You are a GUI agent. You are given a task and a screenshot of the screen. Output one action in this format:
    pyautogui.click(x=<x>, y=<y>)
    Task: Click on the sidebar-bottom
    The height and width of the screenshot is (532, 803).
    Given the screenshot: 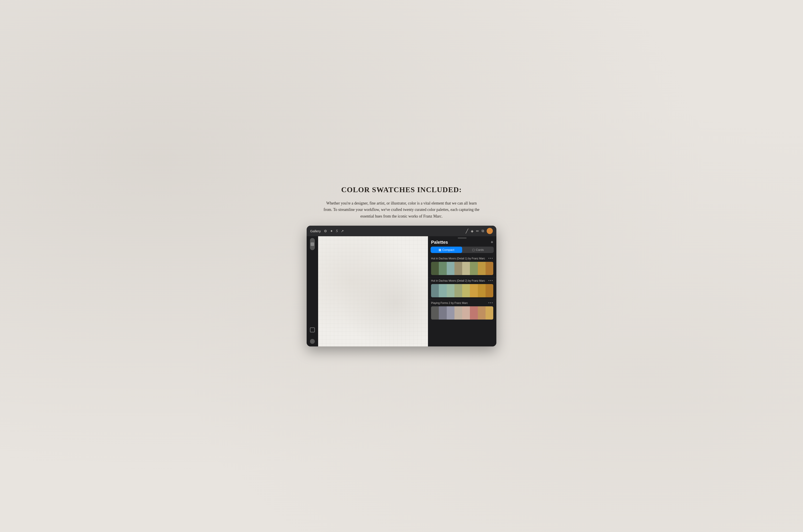 What is the action you would take?
    pyautogui.click(x=312, y=341)
    